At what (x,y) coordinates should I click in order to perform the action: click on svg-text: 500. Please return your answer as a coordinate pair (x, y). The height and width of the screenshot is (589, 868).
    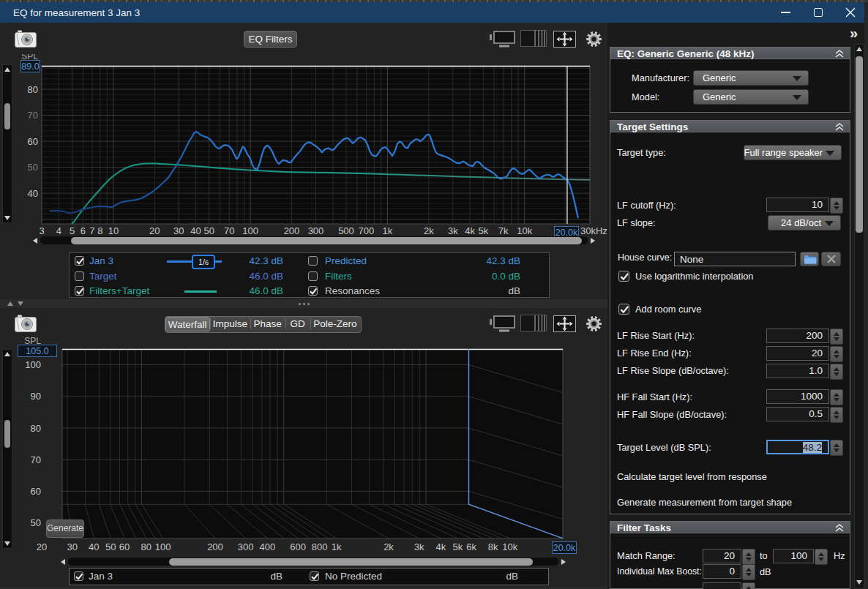
    Looking at the image, I should click on (346, 231).